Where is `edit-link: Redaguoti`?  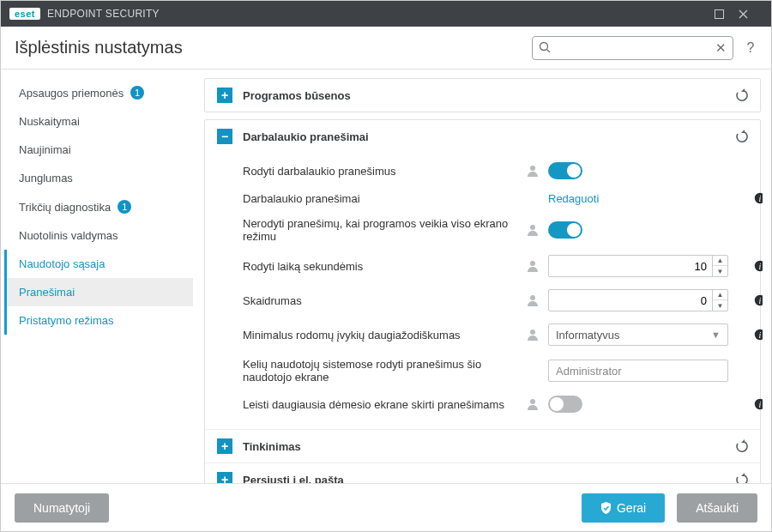 edit-link: Redaguoti is located at coordinates (573, 199).